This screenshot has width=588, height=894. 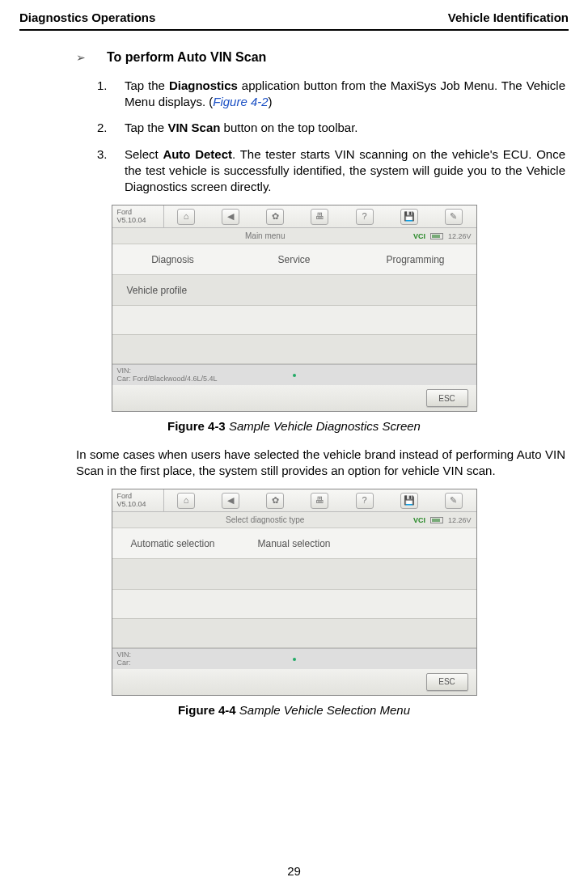 I want to click on device-screenshot: Ford V5.10.04 ⌂ ◀ ✿ 🖶 ? 💾 ✎ Main menu VC…, so click(x=294, y=308).